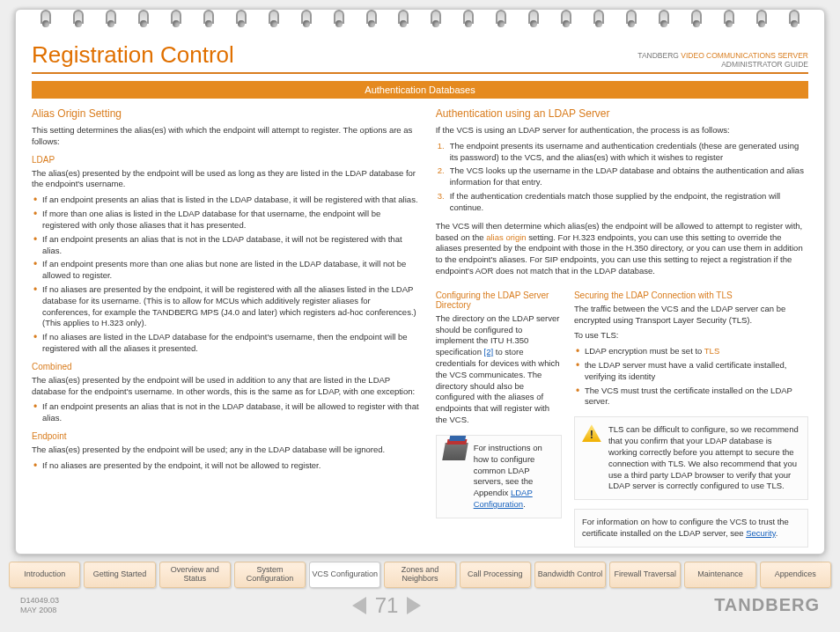 Image resolution: width=840 pixels, height=632 pixels. What do you see at coordinates (723, 60) in the screenshot?
I see `guide-label: TANDBERG VIDEO COMMUNICATIONS SERVER ADM…` at bounding box center [723, 60].